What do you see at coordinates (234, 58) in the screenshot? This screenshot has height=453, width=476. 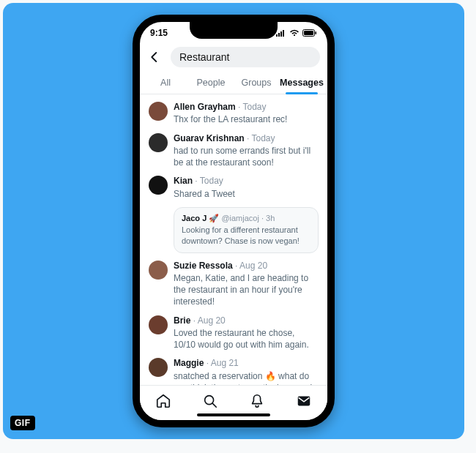 I see `search-header: Restaurant` at bounding box center [234, 58].